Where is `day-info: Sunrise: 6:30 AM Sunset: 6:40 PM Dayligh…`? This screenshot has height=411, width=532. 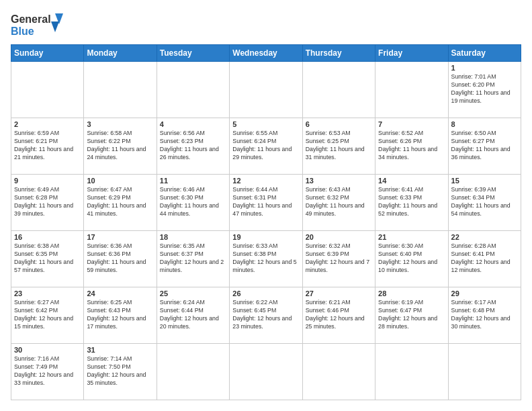
day-info: Sunrise: 6:30 AM Sunset: 6:40 PM Dayligh… is located at coordinates (411, 259).